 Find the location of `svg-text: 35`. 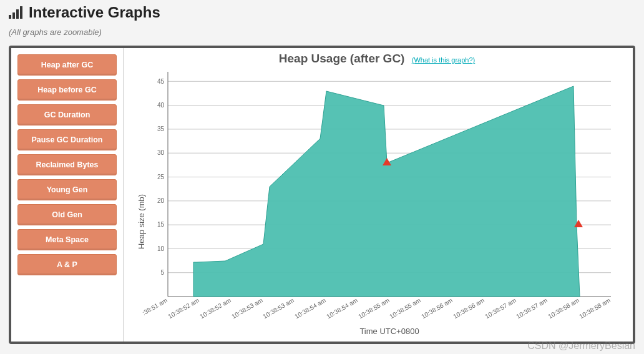

svg-text: 35 is located at coordinates (161, 129).